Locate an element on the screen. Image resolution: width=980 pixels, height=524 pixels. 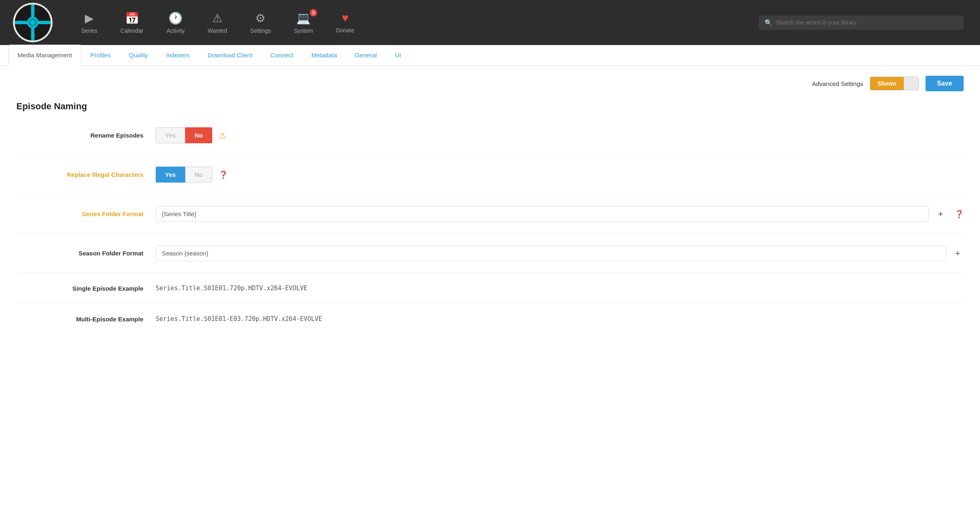
nav-label-settings: Settings is located at coordinates (261, 31).